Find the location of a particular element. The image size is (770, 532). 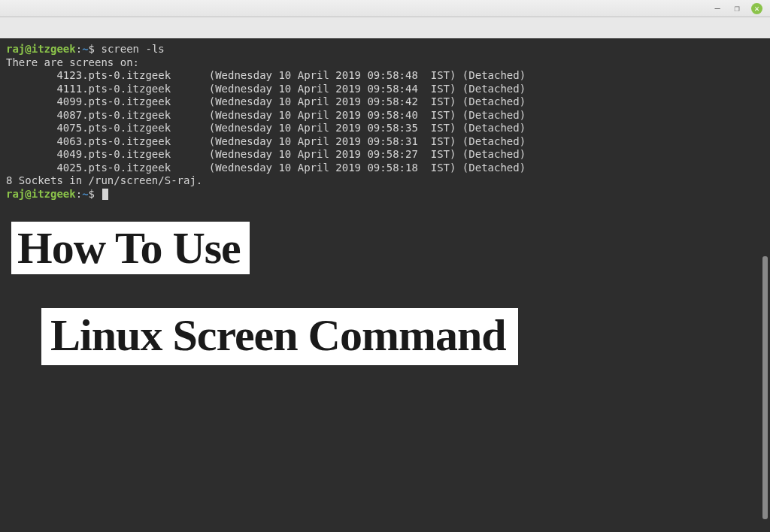

close-button: ✕ is located at coordinates (756, 9).